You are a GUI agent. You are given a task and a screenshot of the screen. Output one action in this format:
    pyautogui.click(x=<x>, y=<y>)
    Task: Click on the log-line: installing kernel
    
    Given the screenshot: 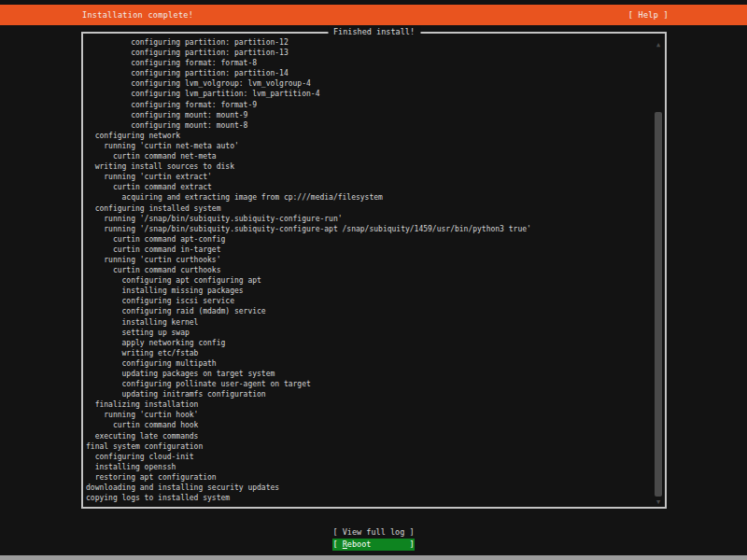 What is the action you would take?
    pyautogui.click(x=368, y=323)
    